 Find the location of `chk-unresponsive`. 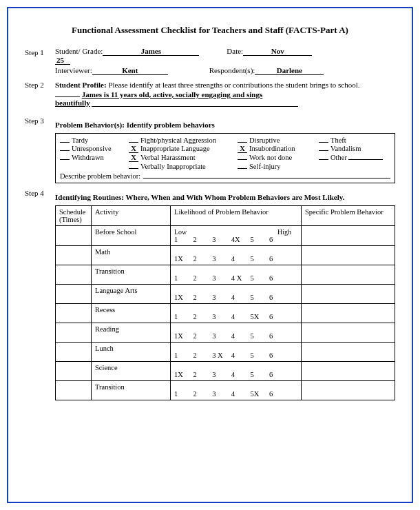

chk-unresponsive is located at coordinates (65, 150).